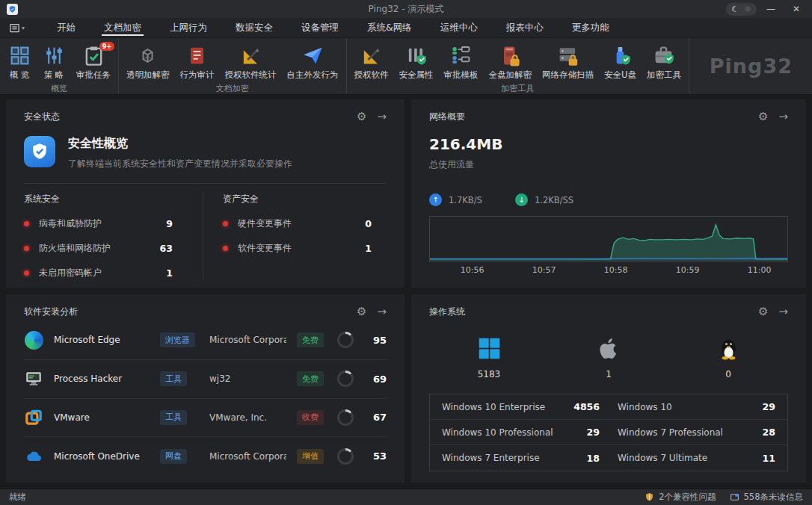 Image resolution: width=812 pixels, height=505 pixels. What do you see at coordinates (406, 28) in the screenshot?
I see `menubar: ▾ 开始 文档加密 上网行为 数据安全 设备管理 系统&网络 运维中心 报表中心…` at bounding box center [406, 28].